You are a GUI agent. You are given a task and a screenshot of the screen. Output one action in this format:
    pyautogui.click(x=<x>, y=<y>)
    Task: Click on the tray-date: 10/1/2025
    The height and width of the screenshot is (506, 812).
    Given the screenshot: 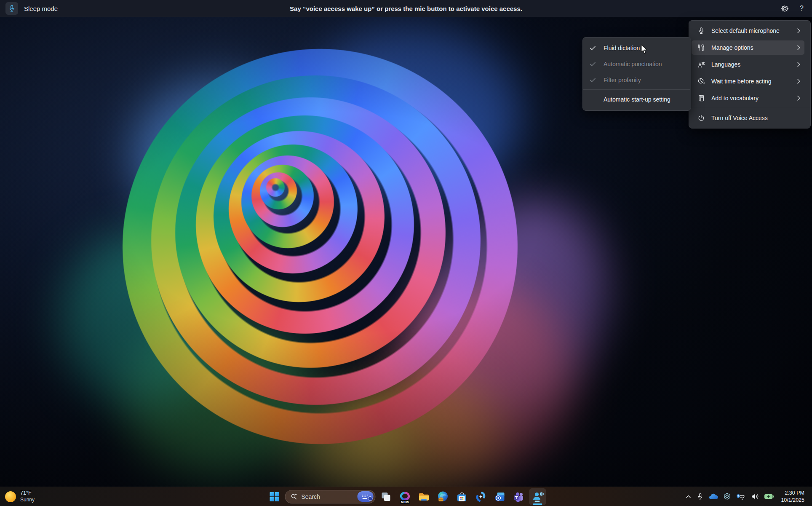 What is the action you would take?
    pyautogui.click(x=793, y=500)
    